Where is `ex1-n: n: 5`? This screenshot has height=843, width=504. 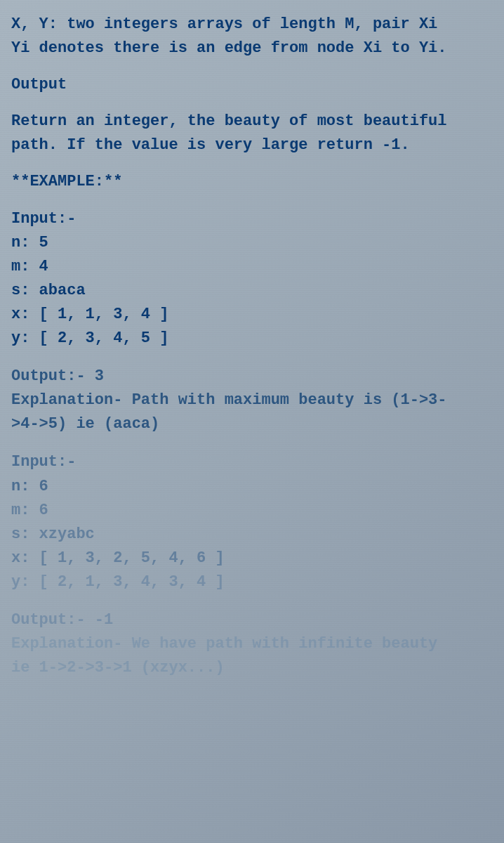 ex1-n: n: 5 is located at coordinates (252, 243).